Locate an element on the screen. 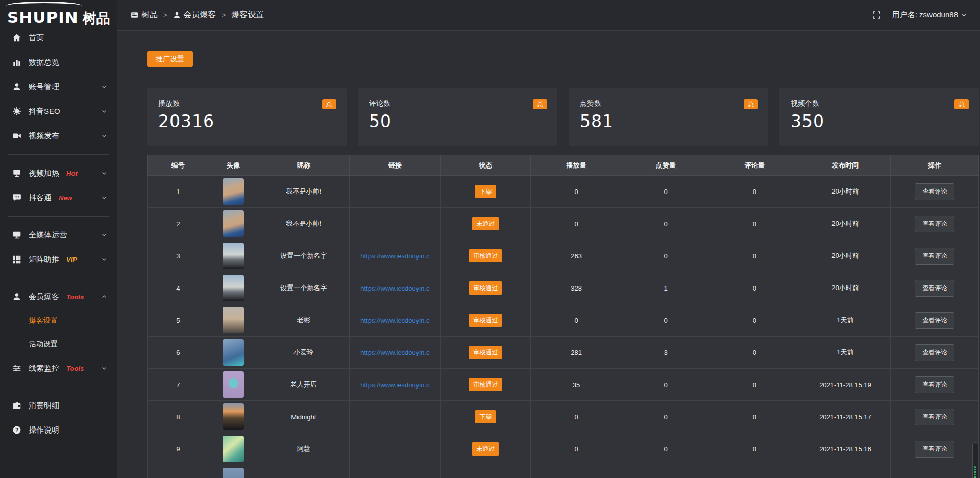  stat-value: 20316 is located at coordinates (247, 122).